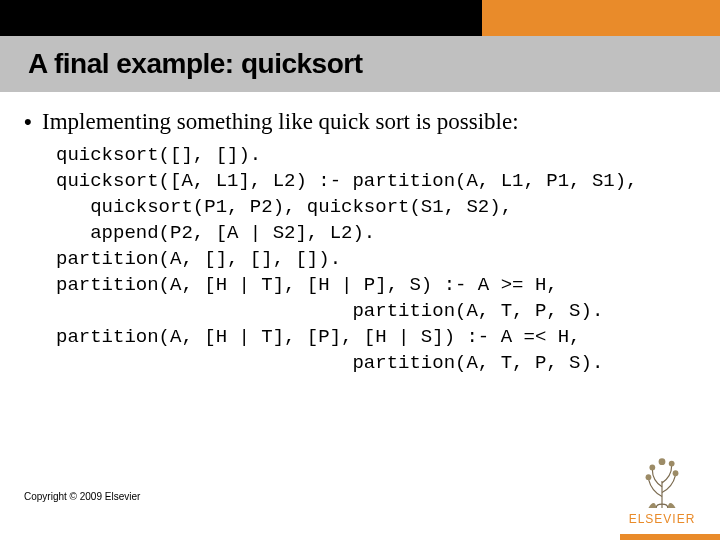 The width and height of the screenshot is (720, 540). I want to click on header-orange-block, so click(601, 18).